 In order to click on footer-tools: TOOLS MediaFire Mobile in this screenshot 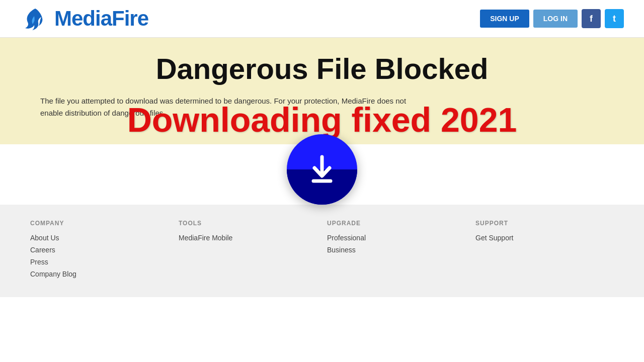, I will do `click(248, 251)`.